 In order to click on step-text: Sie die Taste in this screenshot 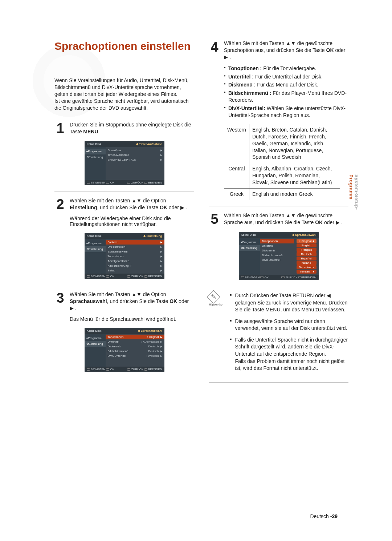, I will do `click(311, 50)`.